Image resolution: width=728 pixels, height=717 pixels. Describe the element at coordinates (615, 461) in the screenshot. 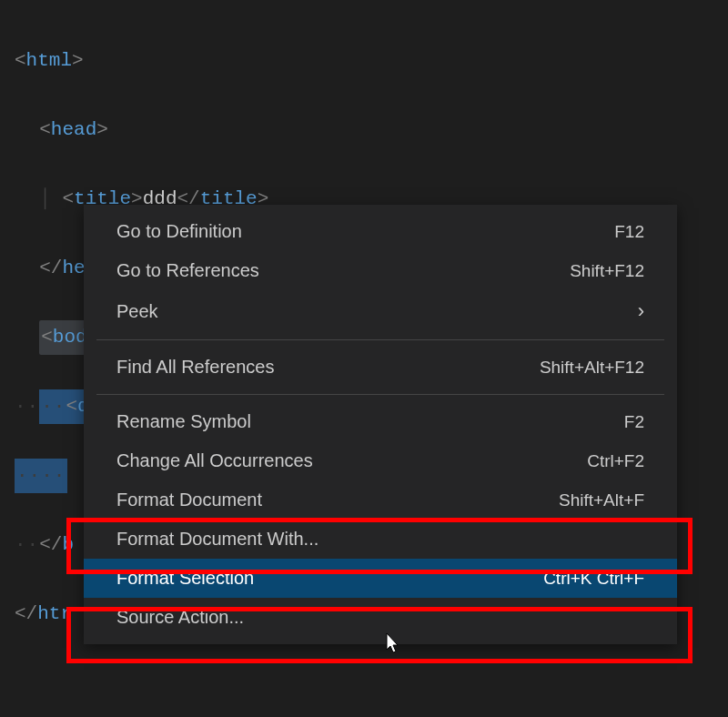

I see `menu-shortcut: Ctrl+F2` at that location.